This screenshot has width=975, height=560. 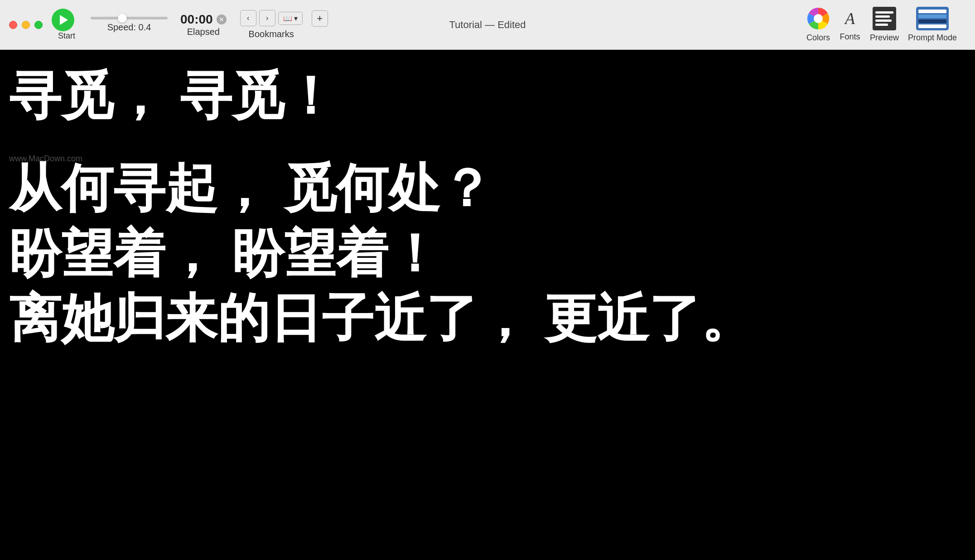 I want to click on traffic-lights, so click(x=26, y=25).